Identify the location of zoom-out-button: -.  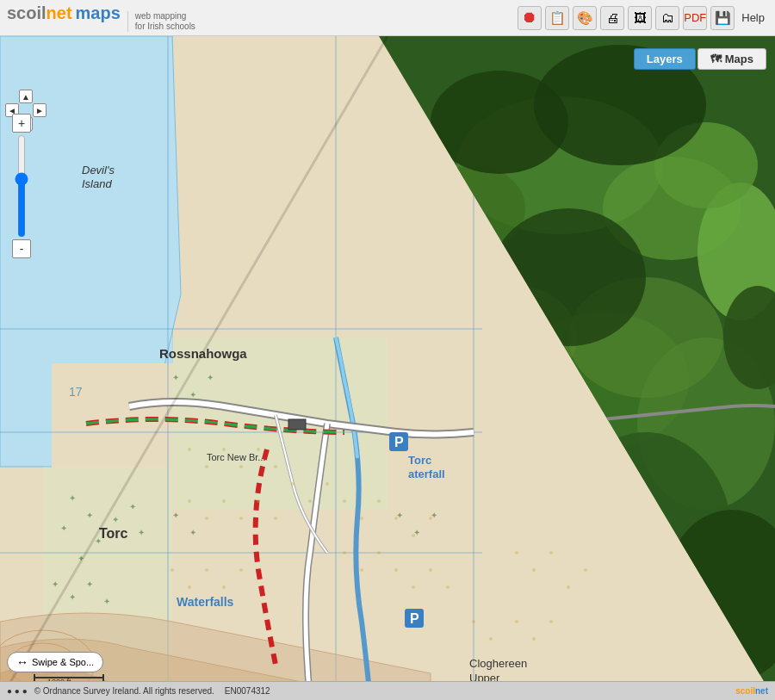
(22, 249).